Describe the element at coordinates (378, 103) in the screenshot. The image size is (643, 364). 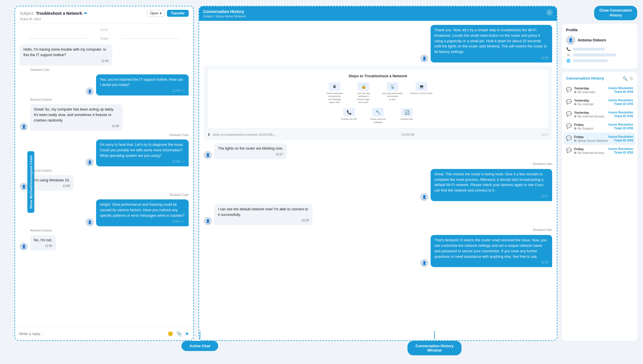
I see `attachment-card: Steps to Troubleshoot a Network 🖥 Check …` at that location.